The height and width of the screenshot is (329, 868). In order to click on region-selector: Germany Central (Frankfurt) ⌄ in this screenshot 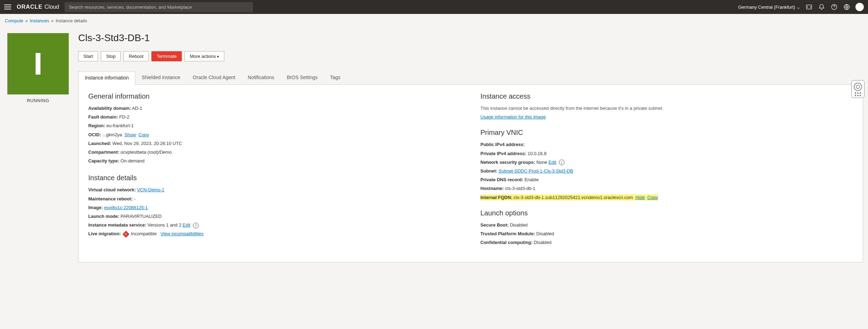, I will do `click(769, 7)`.